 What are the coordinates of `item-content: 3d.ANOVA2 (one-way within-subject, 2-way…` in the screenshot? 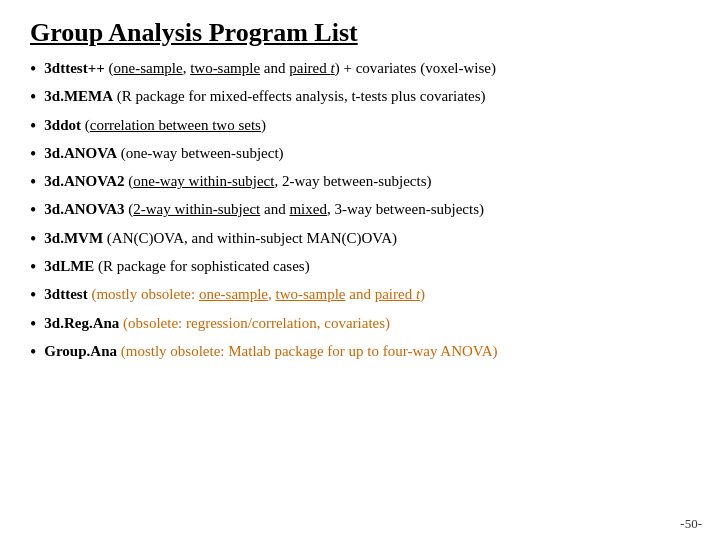 It's located at (367, 181).